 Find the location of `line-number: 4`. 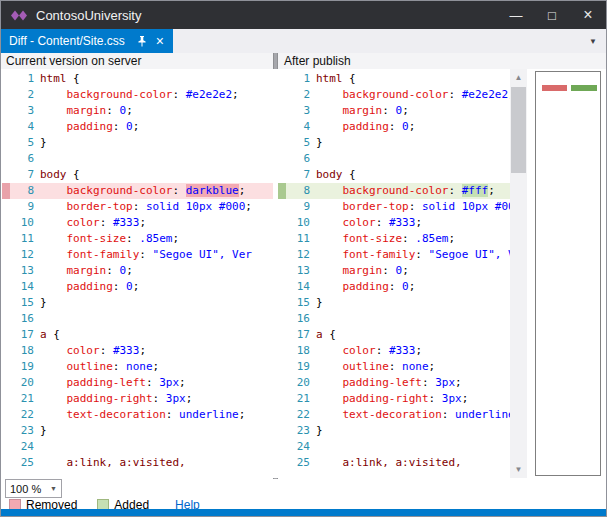

line-number: 4 is located at coordinates (25, 127).